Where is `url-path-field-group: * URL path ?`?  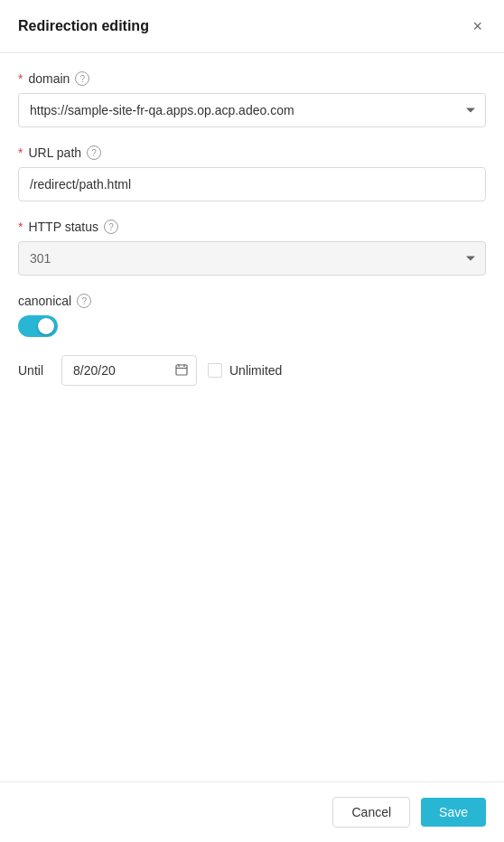 url-path-field-group: * URL path ? is located at coordinates (252, 173).